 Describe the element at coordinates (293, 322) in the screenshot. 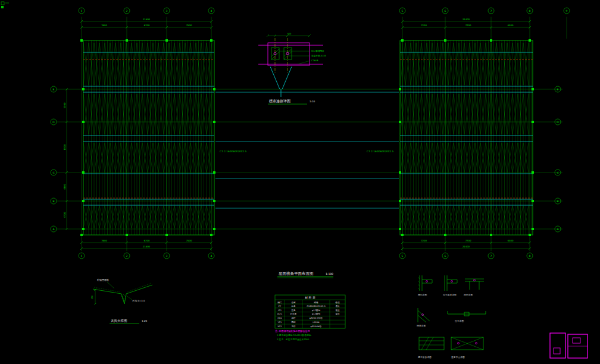

I see `table-cell: 隅撑` at that location.